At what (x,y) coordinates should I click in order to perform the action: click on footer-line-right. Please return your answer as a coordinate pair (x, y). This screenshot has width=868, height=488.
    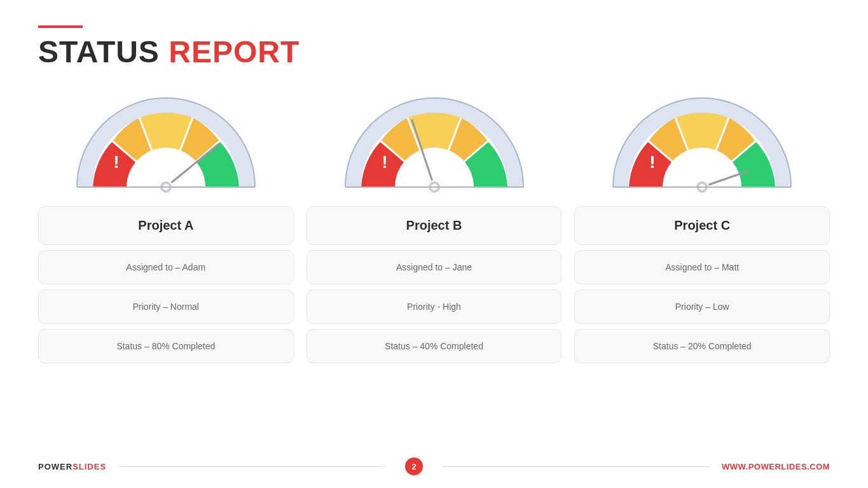
    Looking at the image, I should click on (575, 467).